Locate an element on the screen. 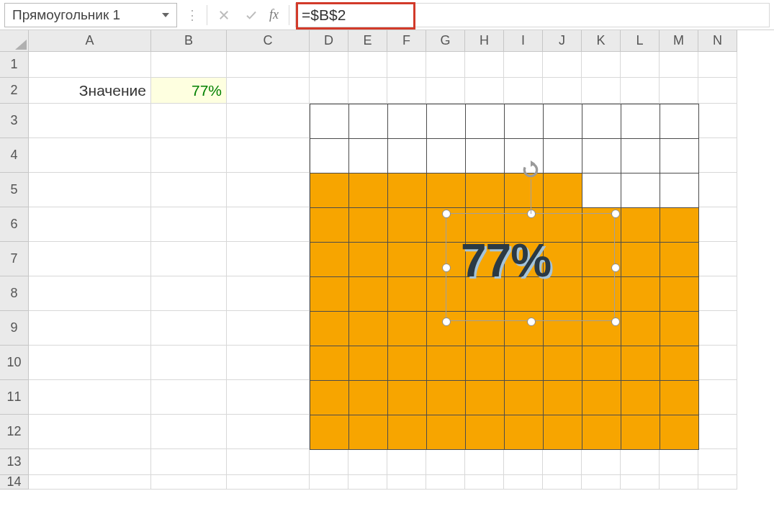 The height and width of the screenshot is (532, 774). column-header: I is located at coordinates (523, 41).